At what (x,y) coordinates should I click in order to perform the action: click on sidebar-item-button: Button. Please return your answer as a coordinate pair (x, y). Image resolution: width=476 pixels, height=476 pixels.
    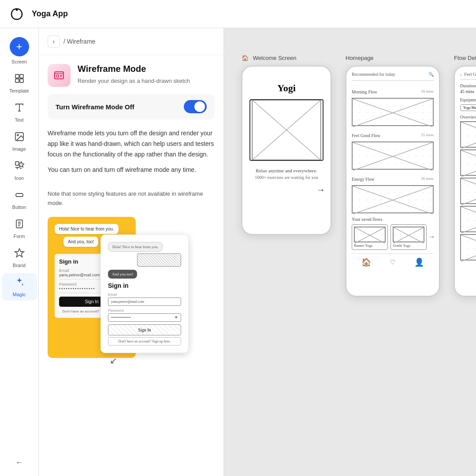
    Looking at the image, I should click on (19, 200).